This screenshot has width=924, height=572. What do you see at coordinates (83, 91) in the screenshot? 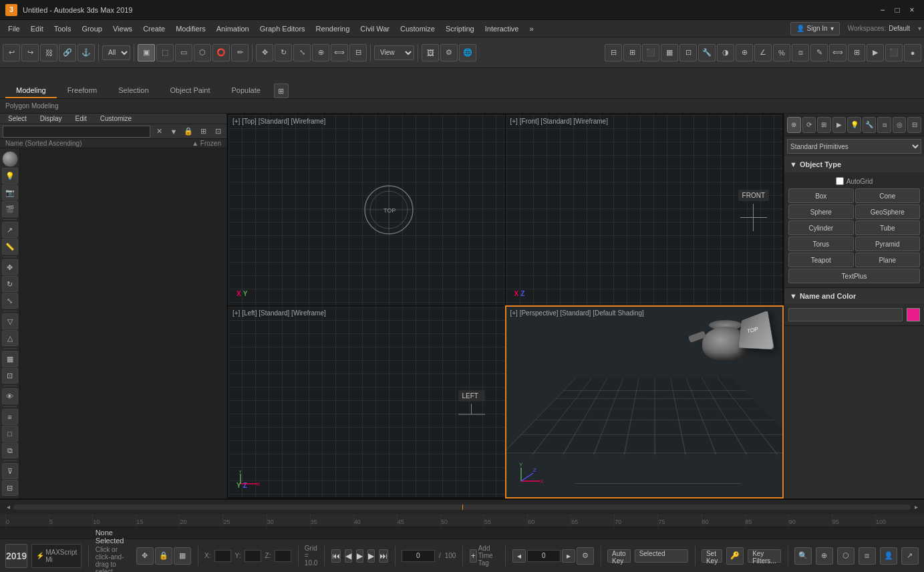
I see `tab-freeform: Freeform` at bounding box center [83, 91].